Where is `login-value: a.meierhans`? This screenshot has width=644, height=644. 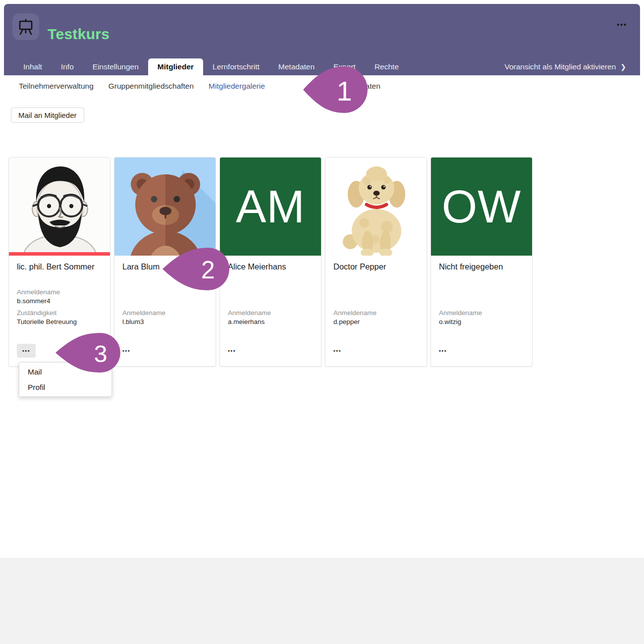
login-value: a.meierhans is located at coordinates (270, 322).